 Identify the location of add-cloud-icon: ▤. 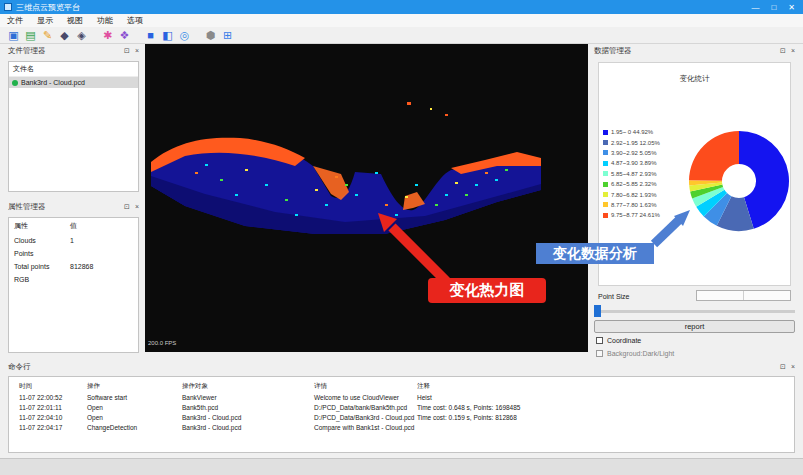
(30, 36).